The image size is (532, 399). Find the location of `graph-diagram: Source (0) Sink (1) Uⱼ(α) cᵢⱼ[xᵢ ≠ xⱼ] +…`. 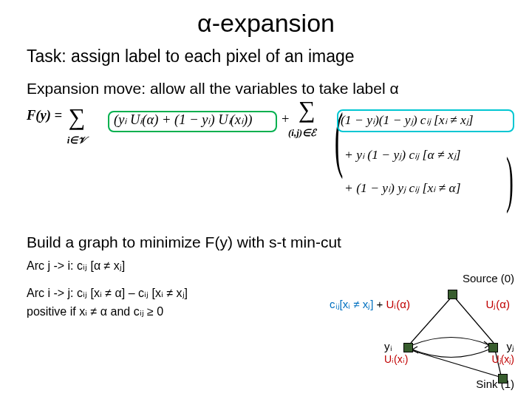

graph-diagram: Source (0) Sink (1) Uⱼ(α) cᵢⱼ[xᵢ ≠ xⱼ] +… is located at coordinates (422, 331).